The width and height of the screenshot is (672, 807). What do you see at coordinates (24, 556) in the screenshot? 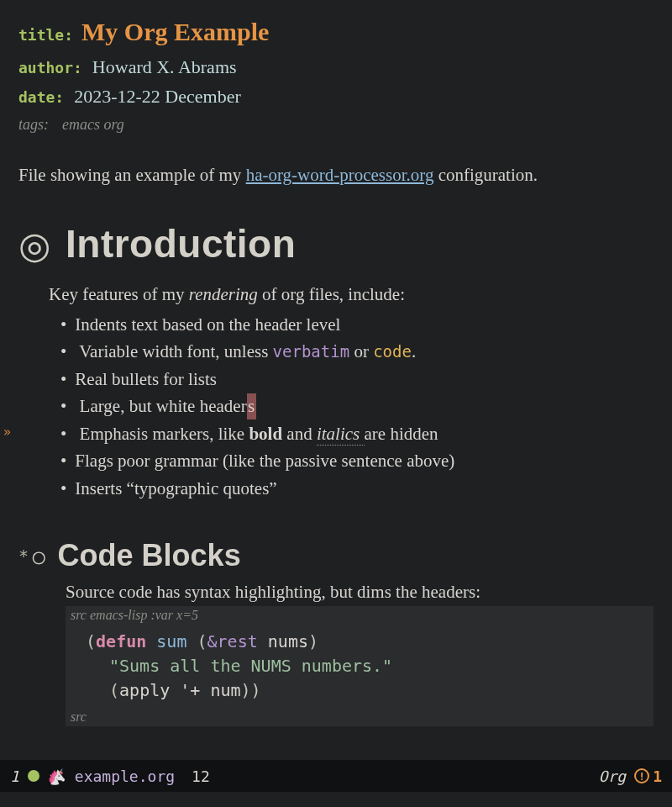
I see `org-star-marker: *` at bounding box center [24, 556].